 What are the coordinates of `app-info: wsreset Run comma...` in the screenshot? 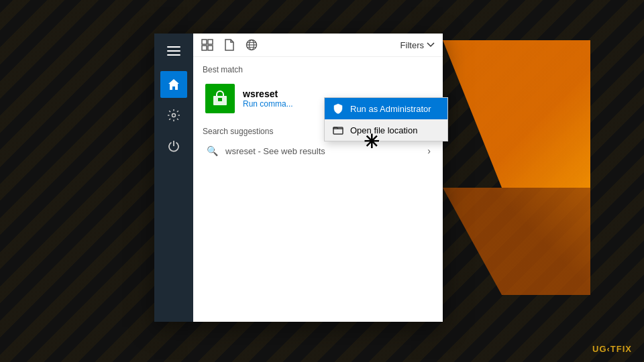 It's located at (268, 99).